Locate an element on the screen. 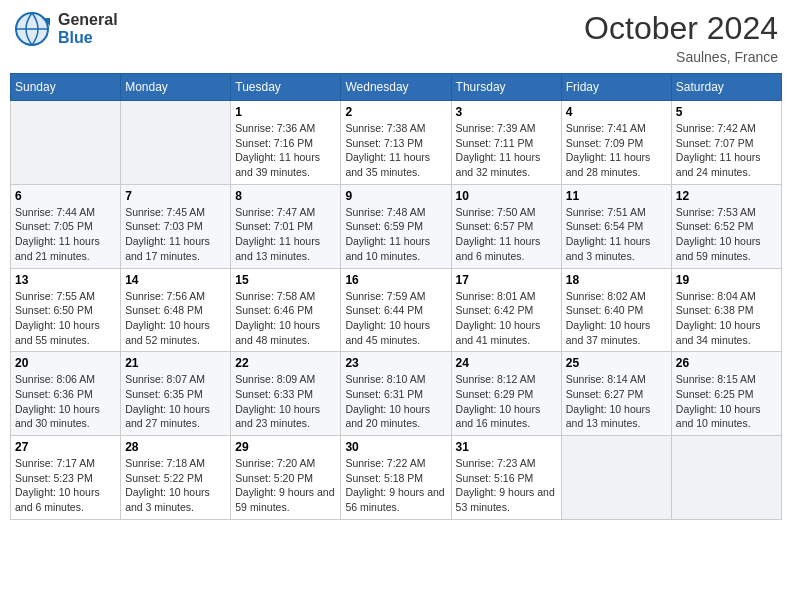 This screenshot has width=792, height=612. day-info: Sunrise: 7:47 AMSunset: 7:01 PMDaylight:… is located at coordinates (286, 234).